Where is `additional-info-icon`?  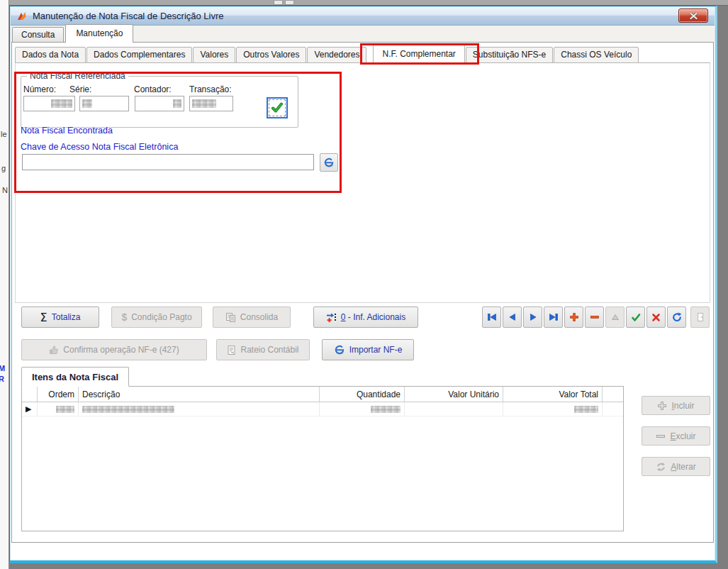
additional-info-icon is located at coordinates (332, 318).